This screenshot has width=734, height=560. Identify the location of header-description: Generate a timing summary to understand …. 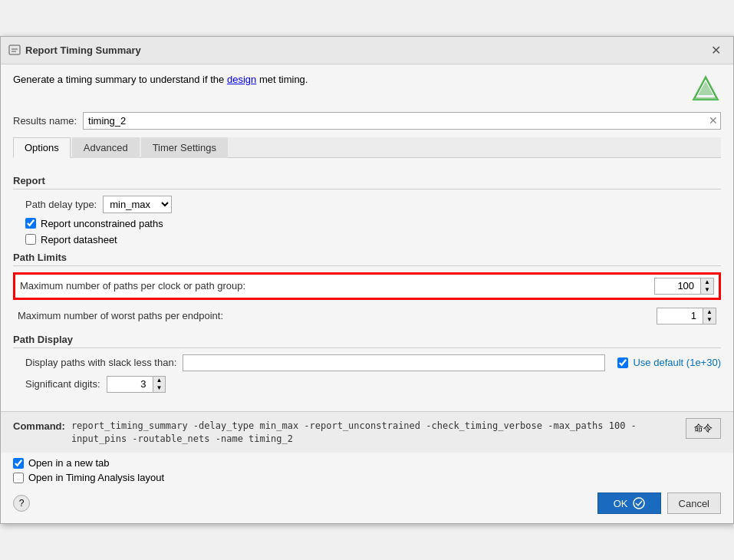
(160, 80).